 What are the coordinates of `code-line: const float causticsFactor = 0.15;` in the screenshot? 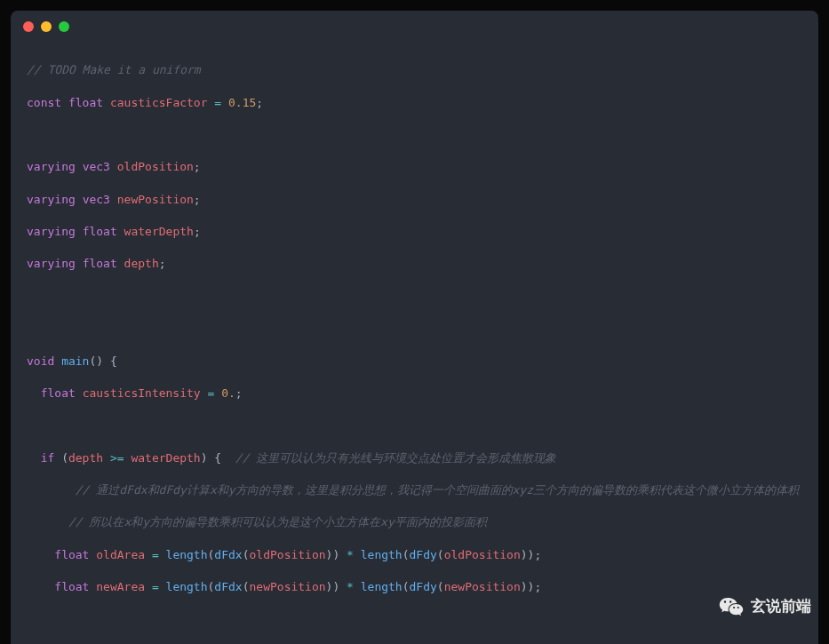 It's located at (414, 103).